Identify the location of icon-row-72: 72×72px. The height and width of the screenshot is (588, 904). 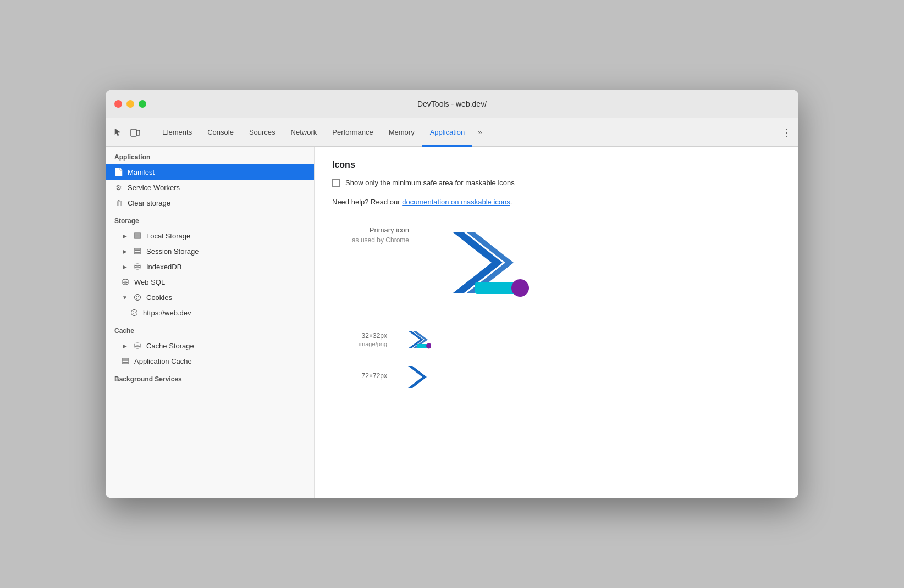
(556, 376).